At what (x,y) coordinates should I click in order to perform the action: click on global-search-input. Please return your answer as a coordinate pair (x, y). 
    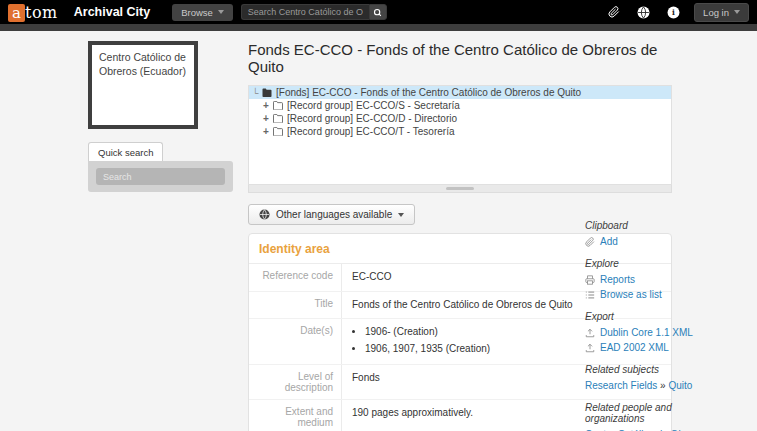
    Looking at the image, I should click on (305, 12).